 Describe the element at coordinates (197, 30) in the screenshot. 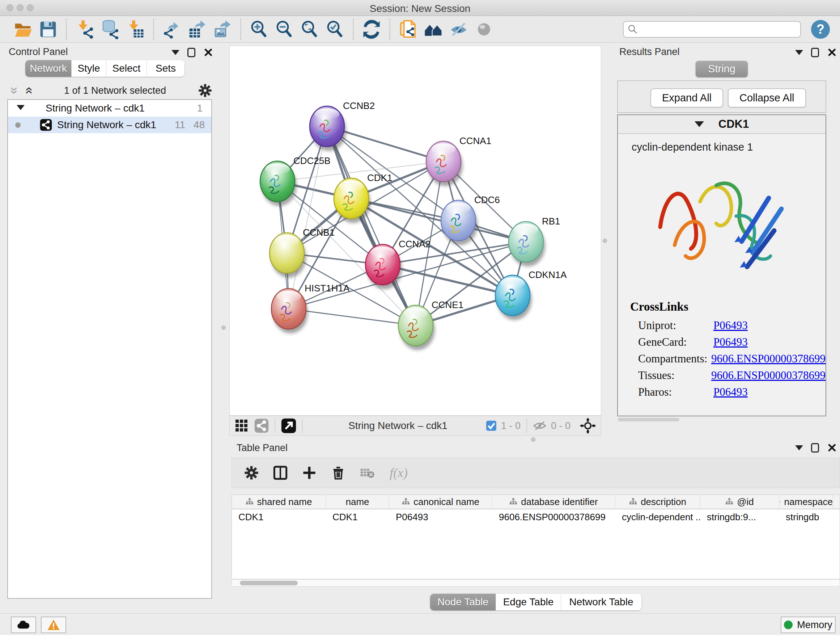

I see `export-table-button` at that location.